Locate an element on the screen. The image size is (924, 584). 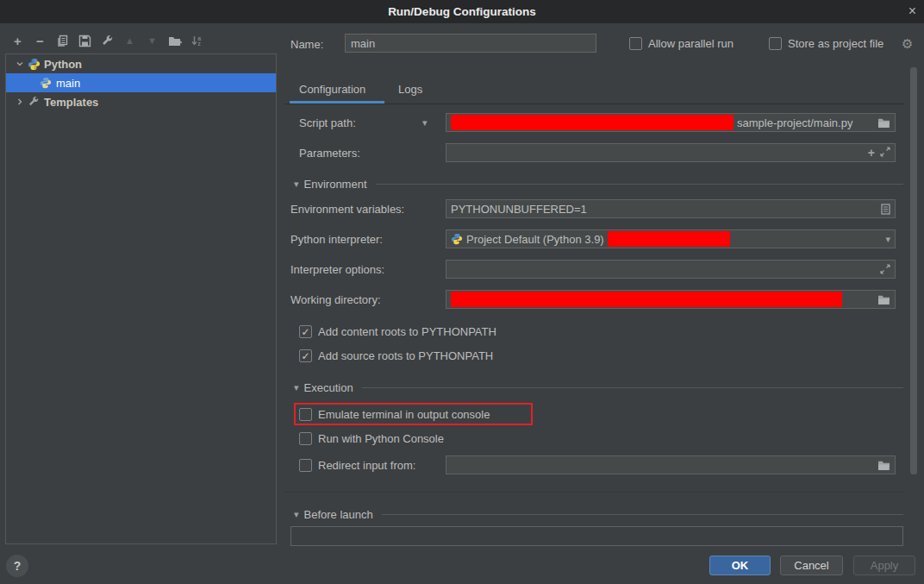
interpreter-options-field is located at coordinates (671, 269).